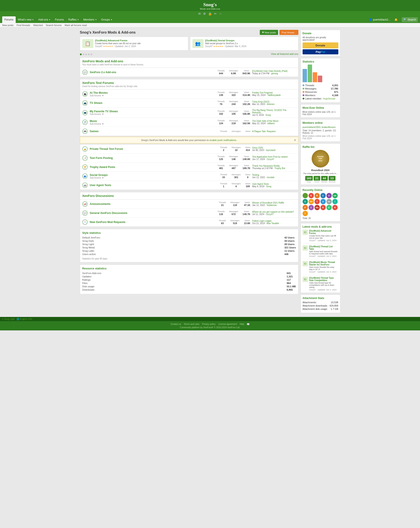  I want to click on mod-title-1: [OzzModz] Thread List Tabs, so click(321, 248).